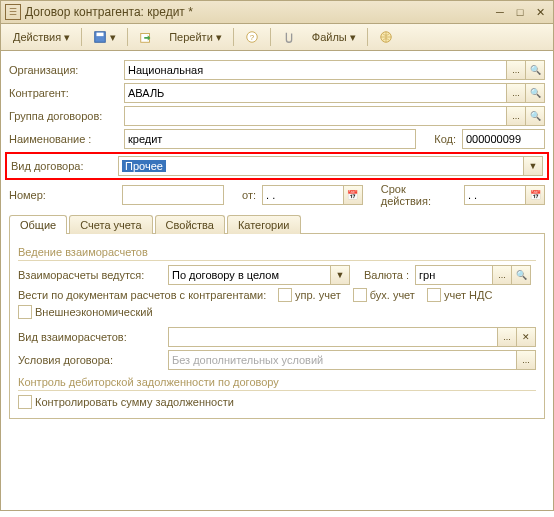 This screenshot has height=517, width=554. Describe the element at coordinates (316, 116) in the screenshot. I see `group-field` at that location.